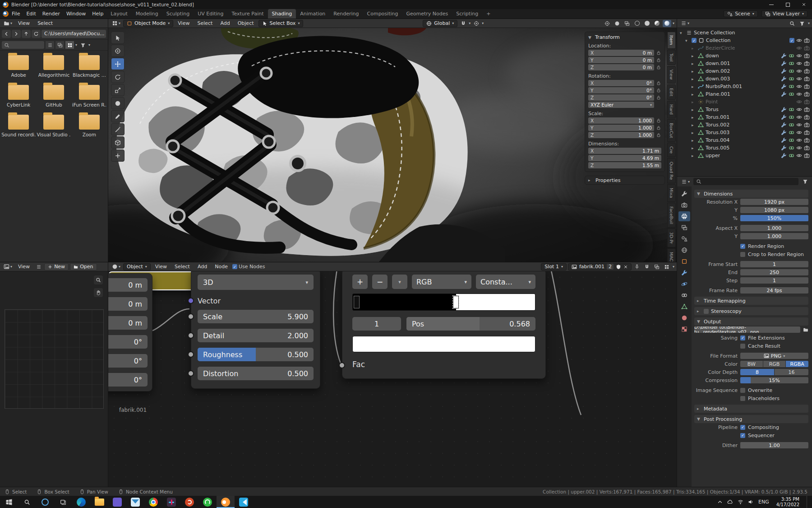  I want to click on compositing-checkbox: ✓, so click(743, 427).